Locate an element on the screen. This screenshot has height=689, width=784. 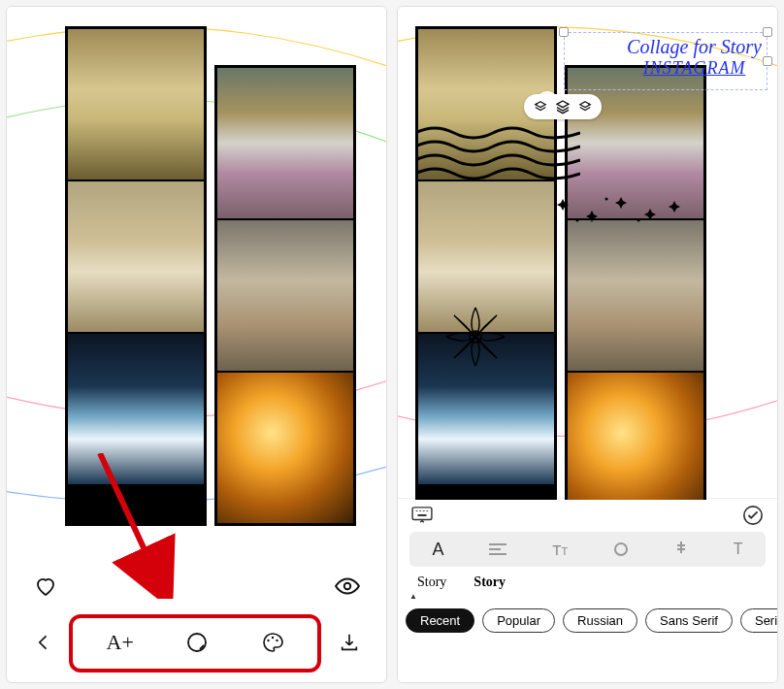
download-icon is located at coordinates (349, 642).